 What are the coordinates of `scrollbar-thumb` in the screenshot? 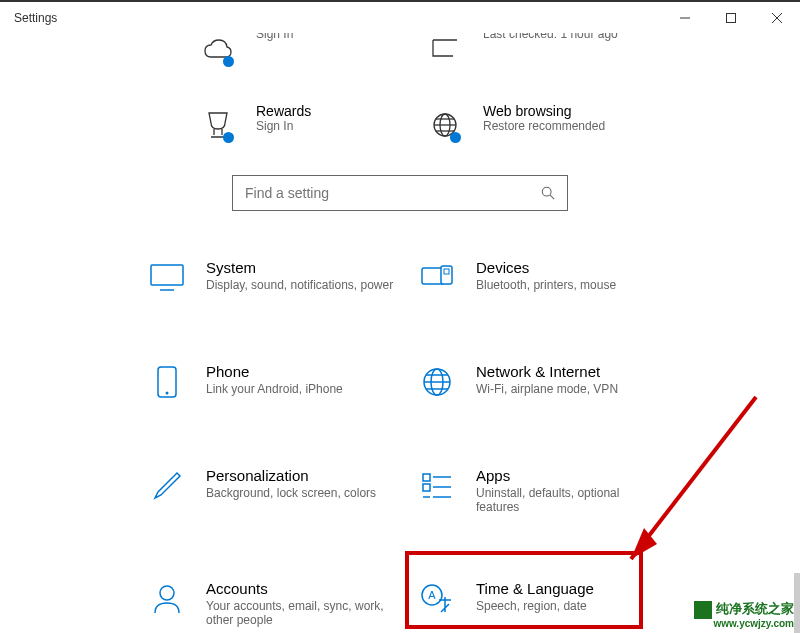 It's located at (797, 603).